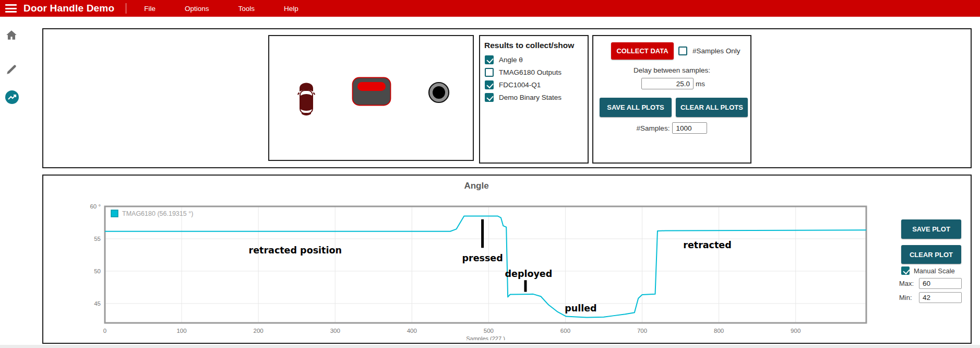 This screenshot has height=348, width=980. What do you see at coordinates (672, 128) in the screenshot?
I see `num-samples-row: #Samples:` at bounding box center [672, 128].